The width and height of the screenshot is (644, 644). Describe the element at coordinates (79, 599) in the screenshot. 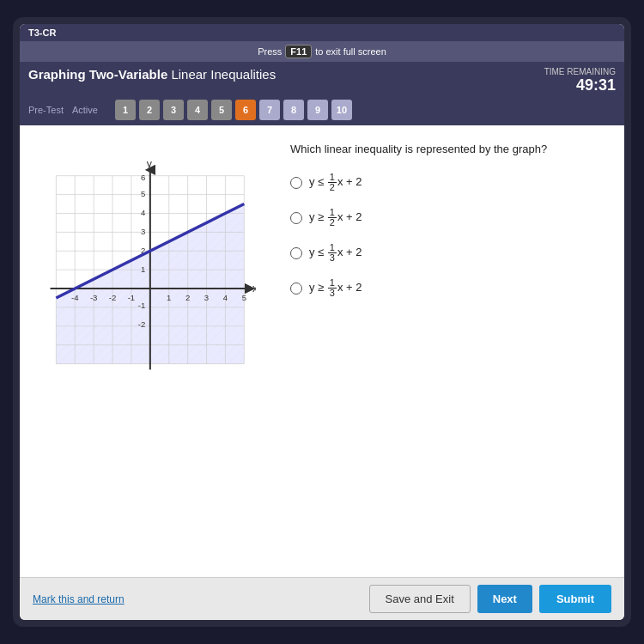

I see `mark-return-link: Mark this and return` at that location.